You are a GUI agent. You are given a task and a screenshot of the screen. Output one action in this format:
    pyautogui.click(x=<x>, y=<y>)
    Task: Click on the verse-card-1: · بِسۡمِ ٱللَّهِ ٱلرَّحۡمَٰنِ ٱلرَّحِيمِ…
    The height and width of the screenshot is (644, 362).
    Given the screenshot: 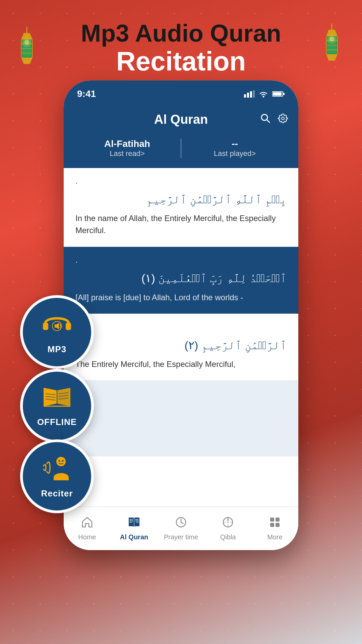 What is the action you would take?
    pyautogui.click(x=181, y=207)
    